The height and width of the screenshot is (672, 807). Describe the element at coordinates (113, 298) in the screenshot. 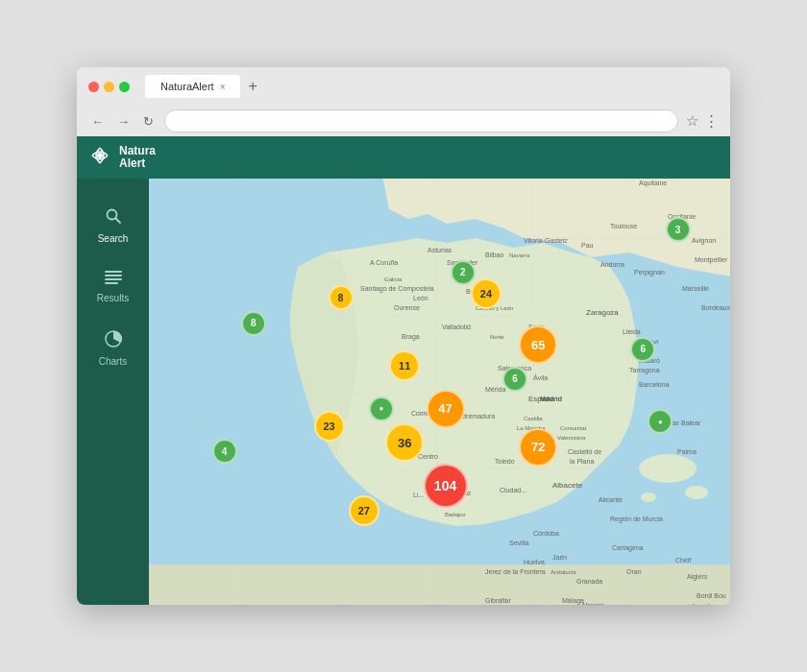

I see `results-label: Results` at that location.